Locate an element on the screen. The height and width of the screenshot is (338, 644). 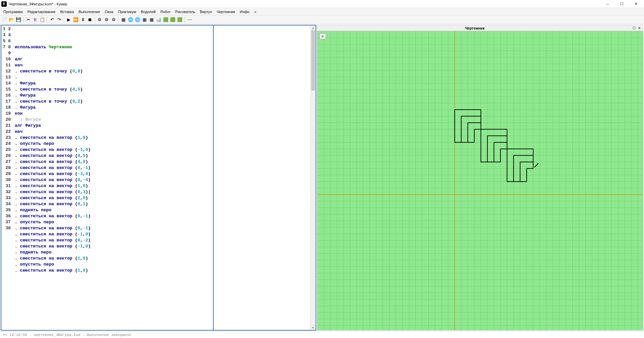
actor1-icon: 🟩 is located at coordinates (166, 20).